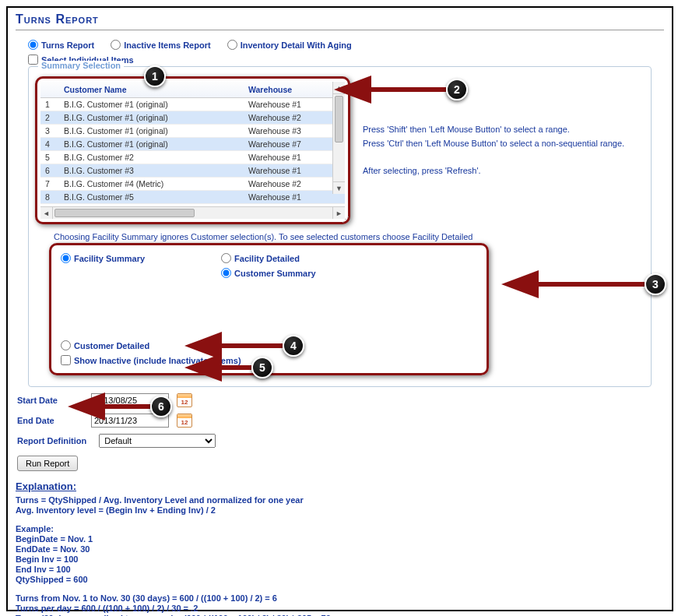 The width and height of the screenshot is (678, 616). Describe the element at coordinates (294, 90) in the screenshot. I see `col-warehouse: Warehouse` at that location.